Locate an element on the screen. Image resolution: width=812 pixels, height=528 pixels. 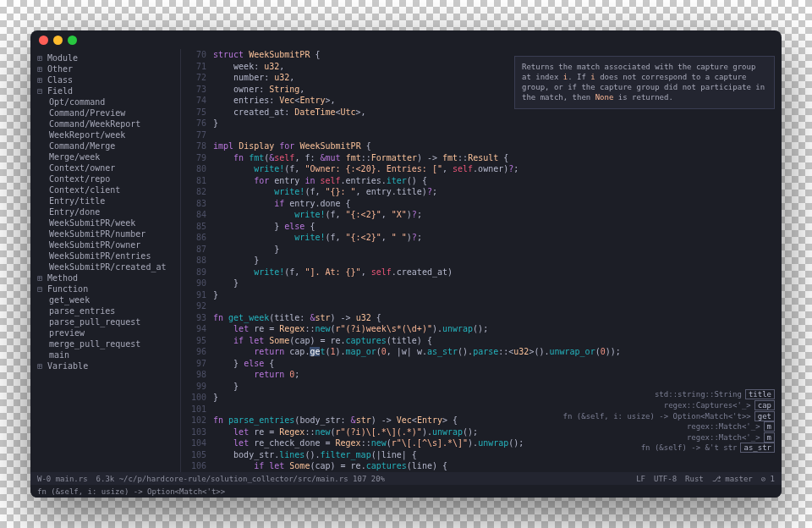
modeline-buffer: W-0 main.rs is located at coordinates (63, 479).